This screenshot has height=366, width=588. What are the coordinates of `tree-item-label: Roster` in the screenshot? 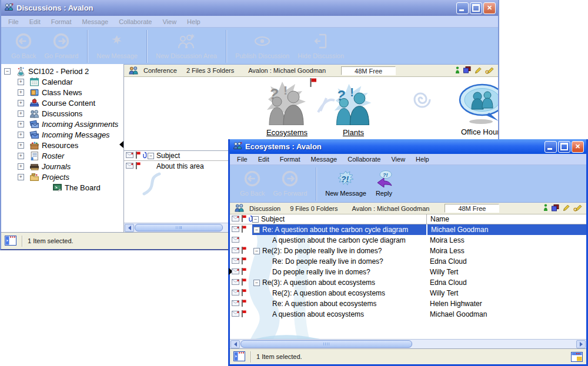 It's located at (53, 156).